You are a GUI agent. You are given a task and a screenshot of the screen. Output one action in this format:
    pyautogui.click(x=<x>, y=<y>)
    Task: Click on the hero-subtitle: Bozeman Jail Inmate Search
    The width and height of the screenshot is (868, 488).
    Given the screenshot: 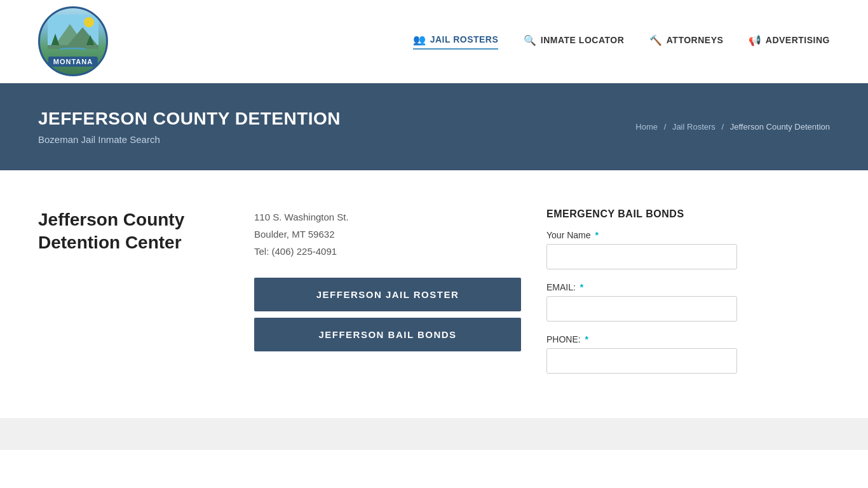 What is the action you would take?
    pyautogui.click(x=189, y=140)
    